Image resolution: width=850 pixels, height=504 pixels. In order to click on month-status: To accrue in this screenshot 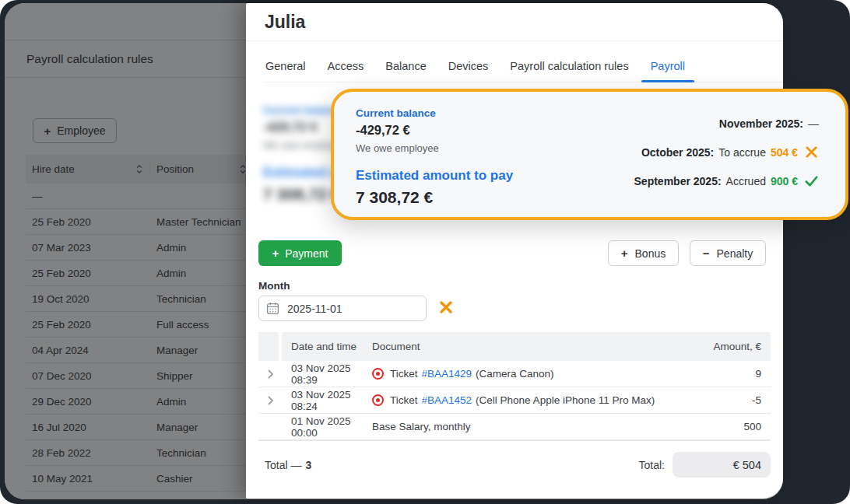, I will do `click(743, 152)`.